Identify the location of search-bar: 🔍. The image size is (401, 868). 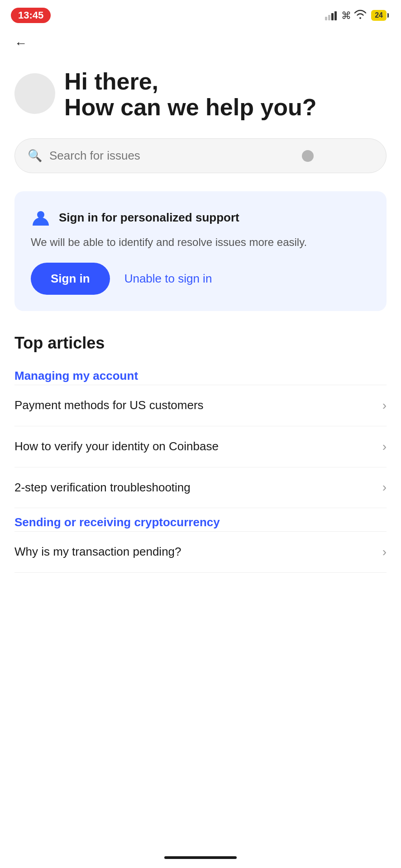
(200, 156).